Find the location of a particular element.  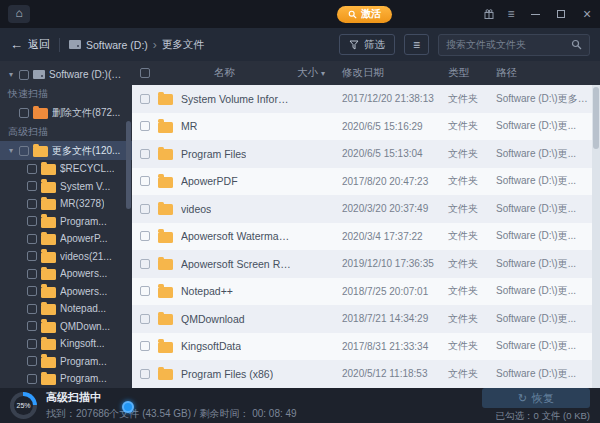

maximize-button is located at coordinates (561, 14).